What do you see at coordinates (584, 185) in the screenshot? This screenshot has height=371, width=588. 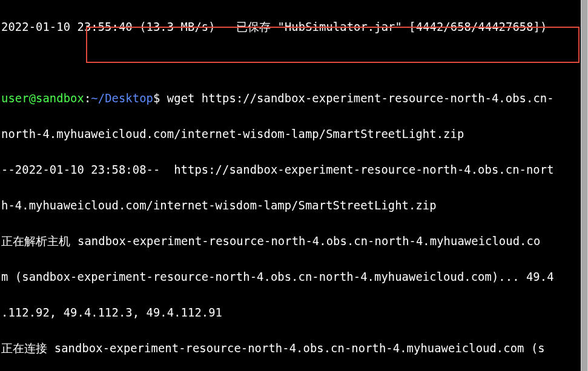 I see `scrollbar-thumb` at bounding box center [584, 185].